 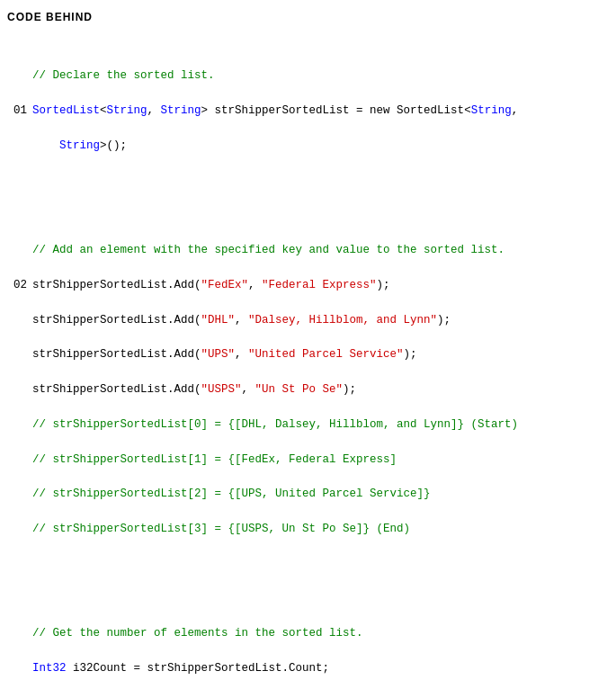 What do you see at coordinates (308, 18) in the screenshot?
I see `code-header: CODE BEHIND` at bounding box center [308, 18].